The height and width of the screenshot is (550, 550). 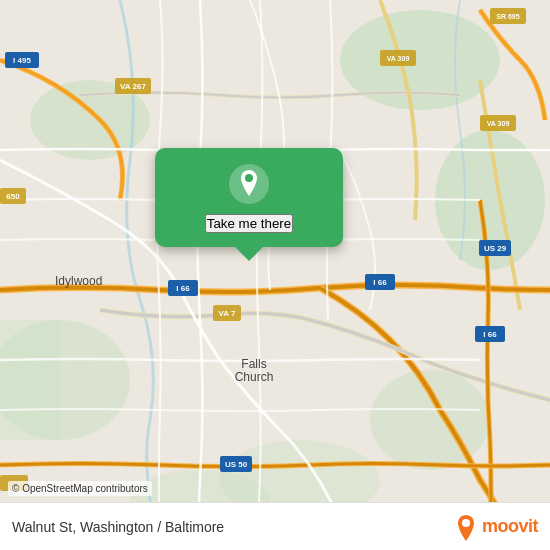 I want to click on svg-text: 650, so click(x=13, y=196).